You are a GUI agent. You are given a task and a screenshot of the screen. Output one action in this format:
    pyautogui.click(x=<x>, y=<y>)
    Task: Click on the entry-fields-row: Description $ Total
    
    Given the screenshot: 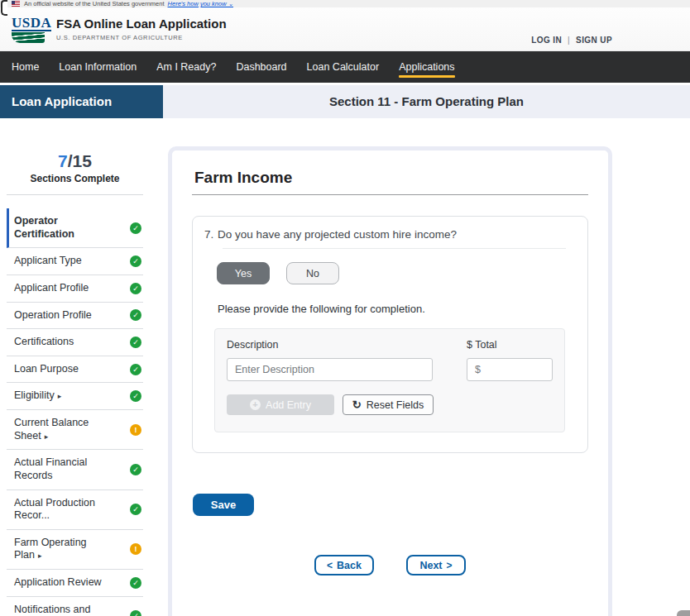 What is the action you would take?
    pyautogui.click(x=390, y=361)
    